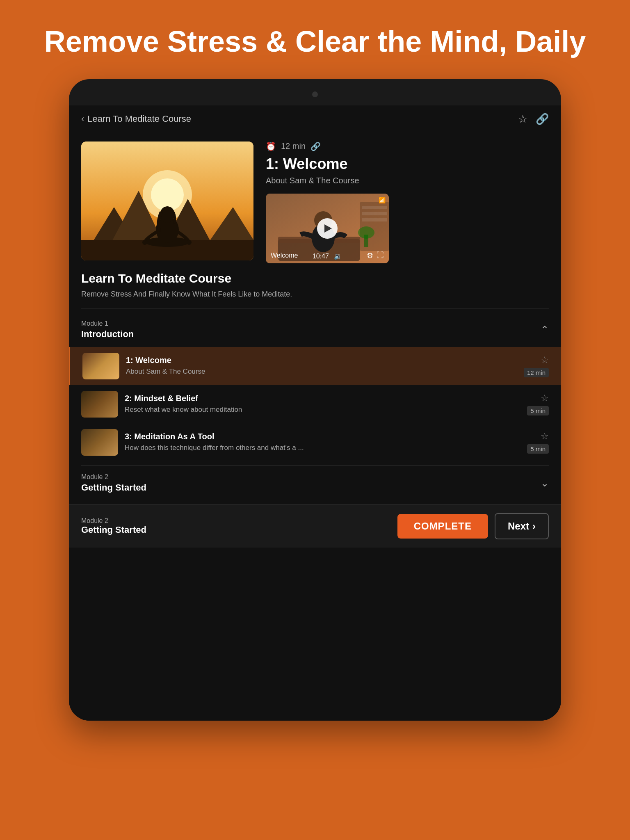  I want to click on module-1-label: Module 1, so click(107, 324).